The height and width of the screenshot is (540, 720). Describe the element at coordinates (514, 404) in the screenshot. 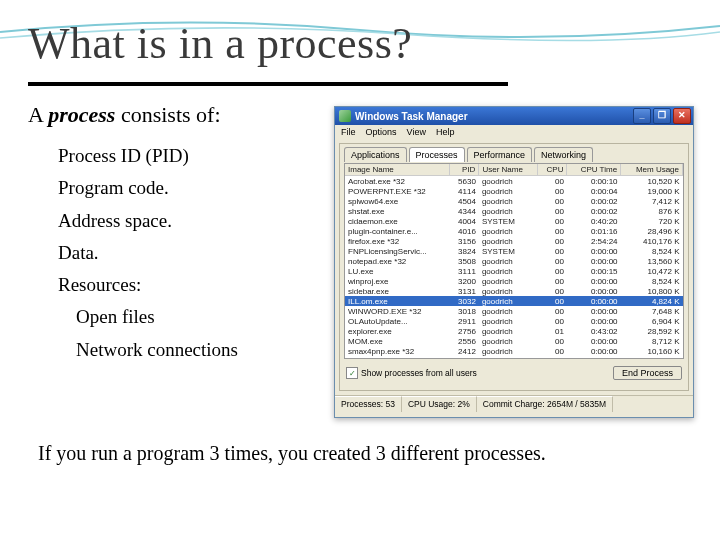

I see `status-bar: Processes: 53 CPU Usage: 2% Commit Charg…` at that location.